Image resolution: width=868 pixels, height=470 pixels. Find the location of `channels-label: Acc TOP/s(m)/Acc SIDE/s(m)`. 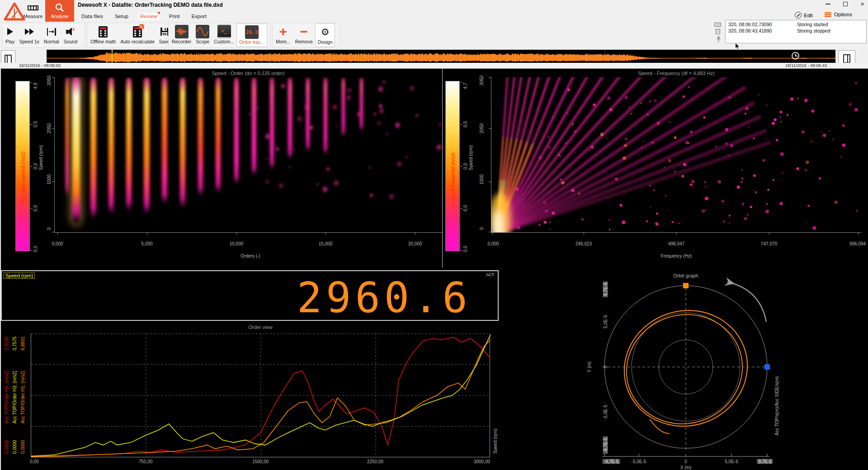

channels-label: Acc TOP/s(m)/Acc SIDE/s(m) is located at coordinates (777, 406).